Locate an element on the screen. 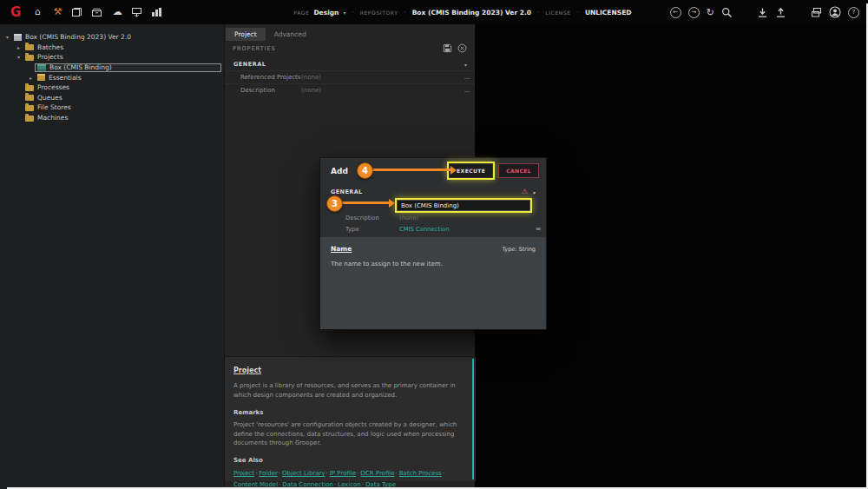 The image size is (868, 489). license-label: LICENSE is located at coordinates (557, 12).